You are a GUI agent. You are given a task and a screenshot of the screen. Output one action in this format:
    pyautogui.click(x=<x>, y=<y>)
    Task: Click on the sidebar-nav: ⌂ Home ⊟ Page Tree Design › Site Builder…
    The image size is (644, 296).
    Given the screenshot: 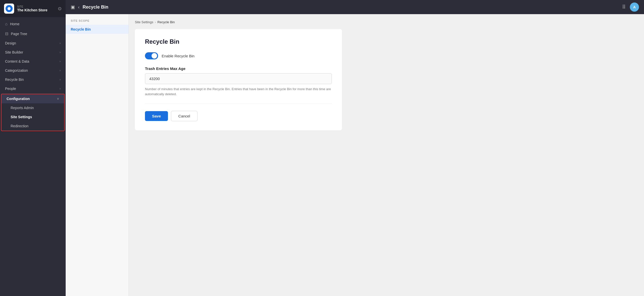 What is the action you would take?
    pyautogui.click(x=33, y=157)
    